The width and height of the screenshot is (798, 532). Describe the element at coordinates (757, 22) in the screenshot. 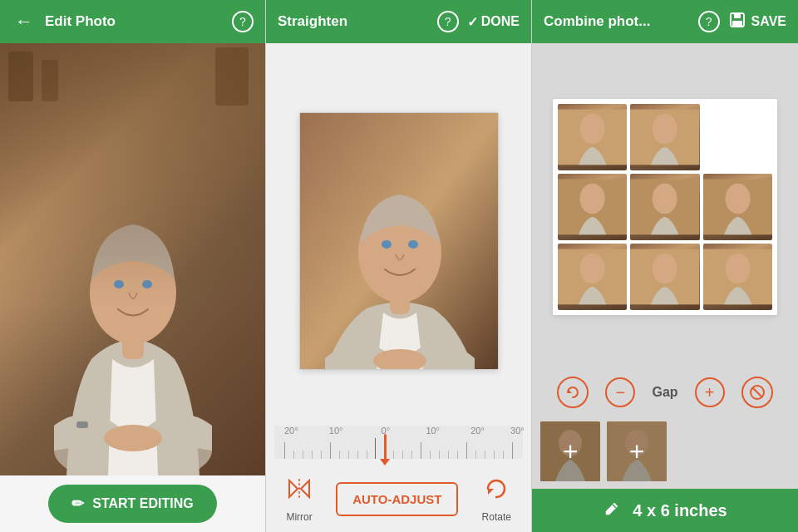

I see `save-button: SAVE` at that location.